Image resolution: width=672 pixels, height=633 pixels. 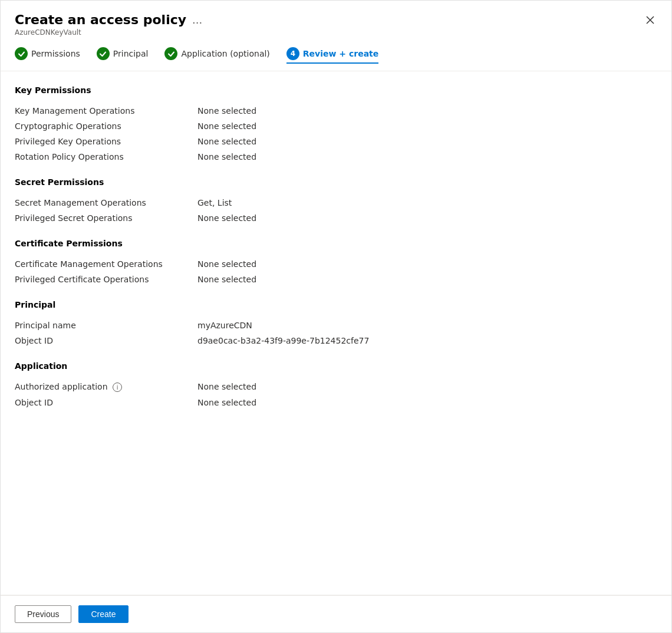 I want to click on table-row: Object ID None selected, so click(x=336, y=403).